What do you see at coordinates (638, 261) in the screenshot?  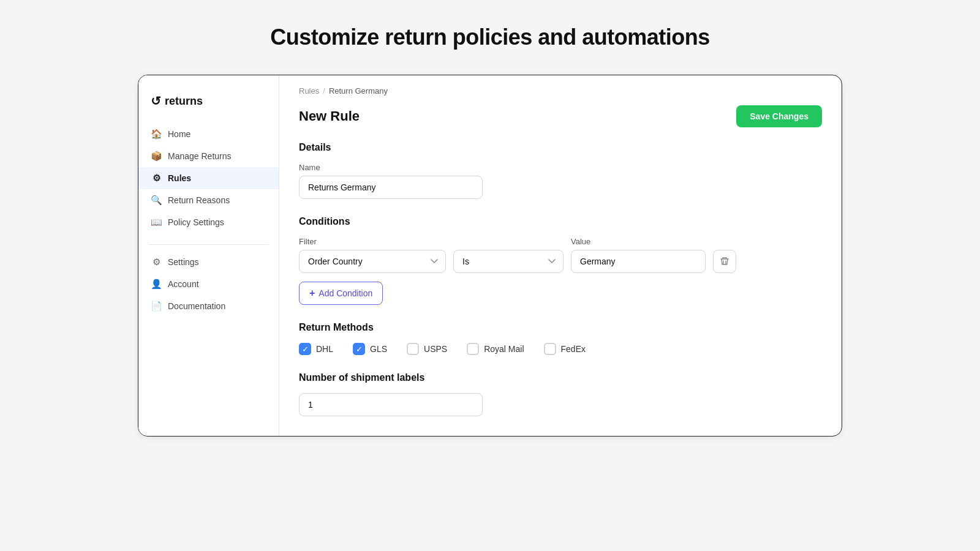 I see `value-input` at bounding box center [638, 261].